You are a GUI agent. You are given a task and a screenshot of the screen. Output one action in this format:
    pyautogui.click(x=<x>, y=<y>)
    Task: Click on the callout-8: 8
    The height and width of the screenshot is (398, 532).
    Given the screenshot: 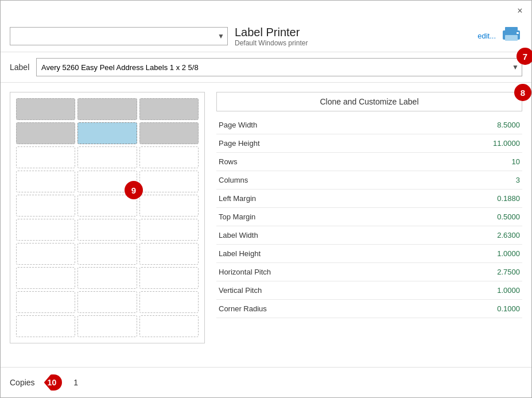 What is the action you would take?
    pyautogui.click(x=523, y=92)
    